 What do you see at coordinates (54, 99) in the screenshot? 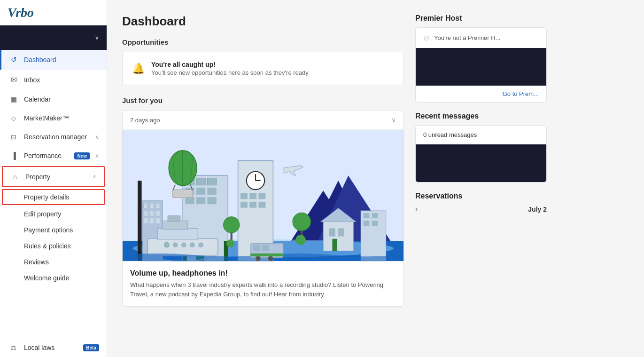
I see `sidebar-item-calendar: ▦ Calendar` at bounding box center [54, 99].